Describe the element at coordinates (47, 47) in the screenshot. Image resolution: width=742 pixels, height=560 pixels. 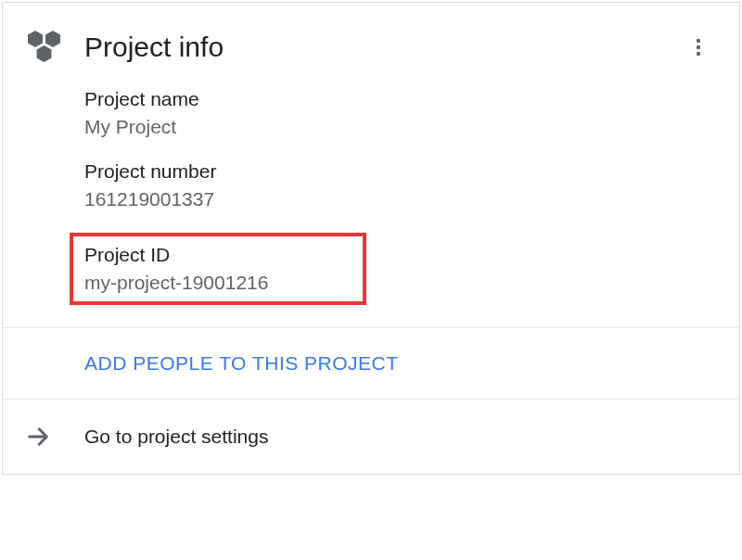
I see `hexagons-icon` at that location.